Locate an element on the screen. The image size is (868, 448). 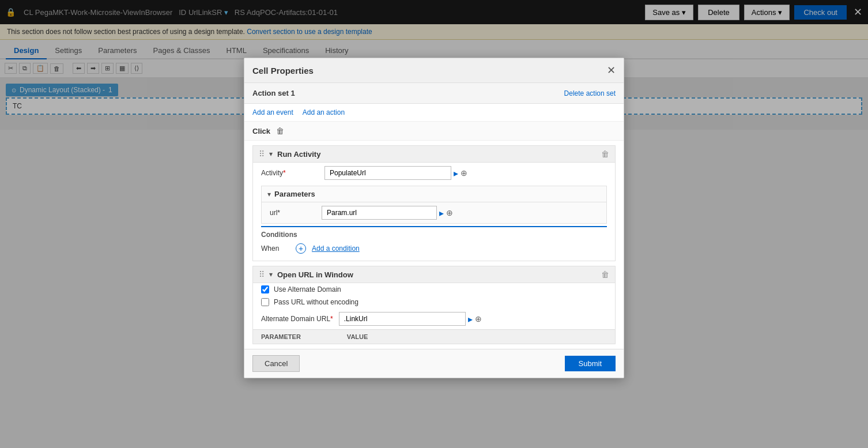
conditions-label: Conditions is located at coordinates (434, 234).